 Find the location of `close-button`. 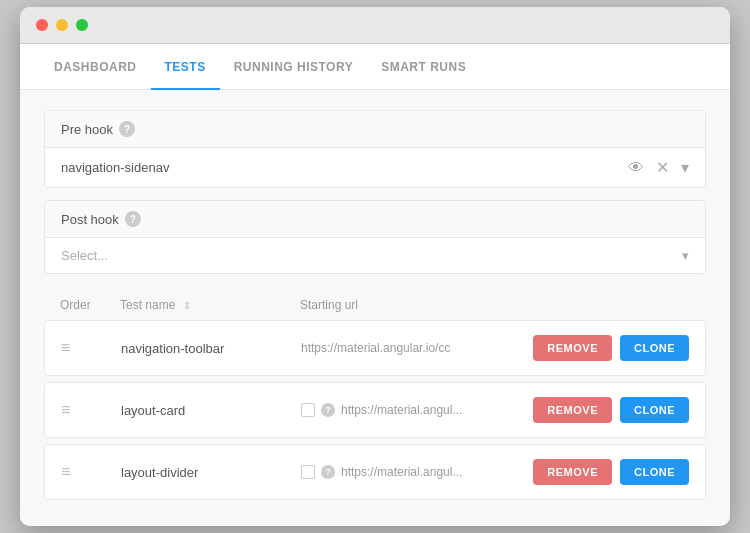

close-button is located at coordinates (42, 25).